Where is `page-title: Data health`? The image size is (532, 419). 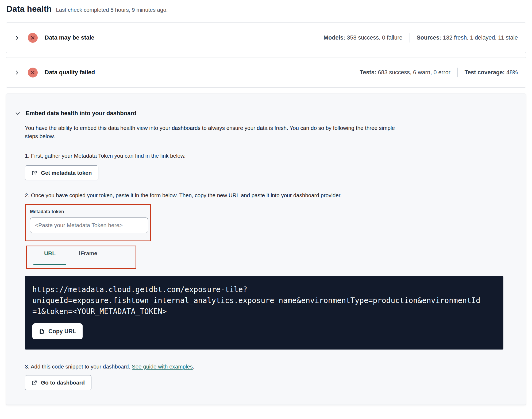
page-title: Data health is located at coordinates (29, 9).